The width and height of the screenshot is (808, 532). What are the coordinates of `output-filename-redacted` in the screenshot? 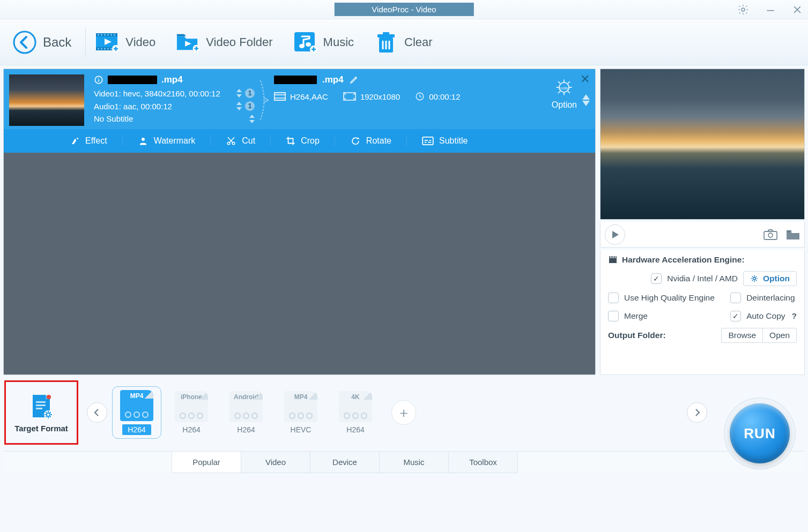 It's located at (295, 80).